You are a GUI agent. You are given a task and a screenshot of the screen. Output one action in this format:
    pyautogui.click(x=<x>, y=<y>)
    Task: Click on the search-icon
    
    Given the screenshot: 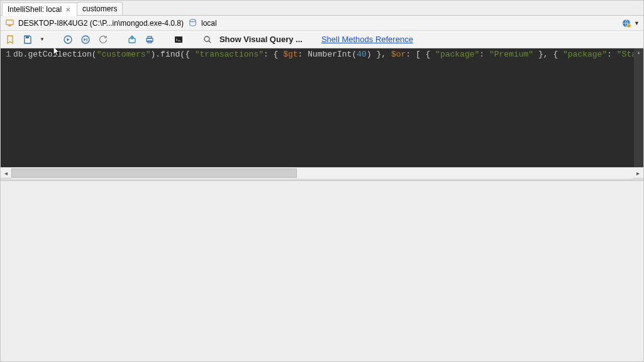 What is the action you would take?
    pyautogui.click(x=208, y=40)
    